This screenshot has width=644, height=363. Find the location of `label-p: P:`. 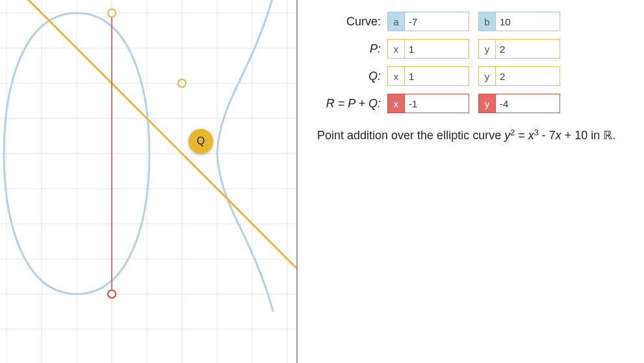

label-p: P: is located at coordinates (352, 49).